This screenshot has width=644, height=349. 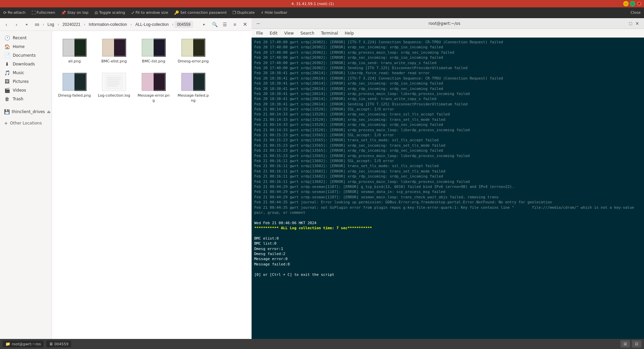 What do you see at coordinates (636, 13) in the screenshot?
I see `toolbar-close-button: Close` at bounding box center [636, 13].